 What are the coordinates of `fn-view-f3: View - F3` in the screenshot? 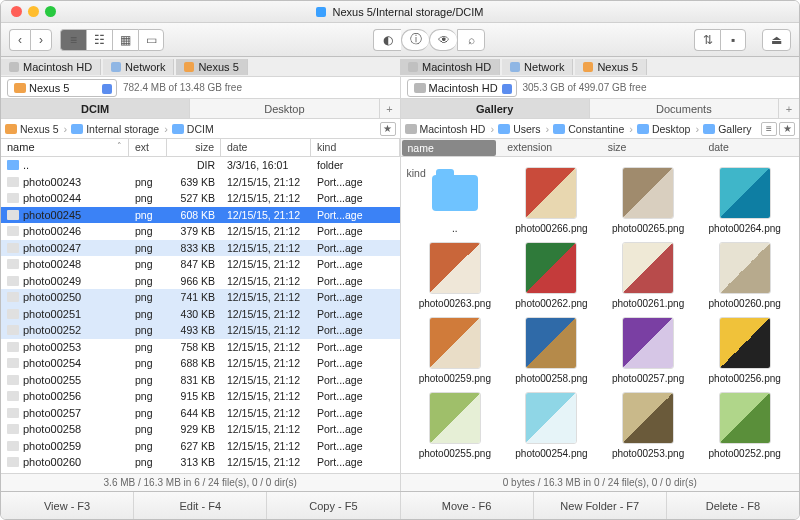 It's located at (68, 506).